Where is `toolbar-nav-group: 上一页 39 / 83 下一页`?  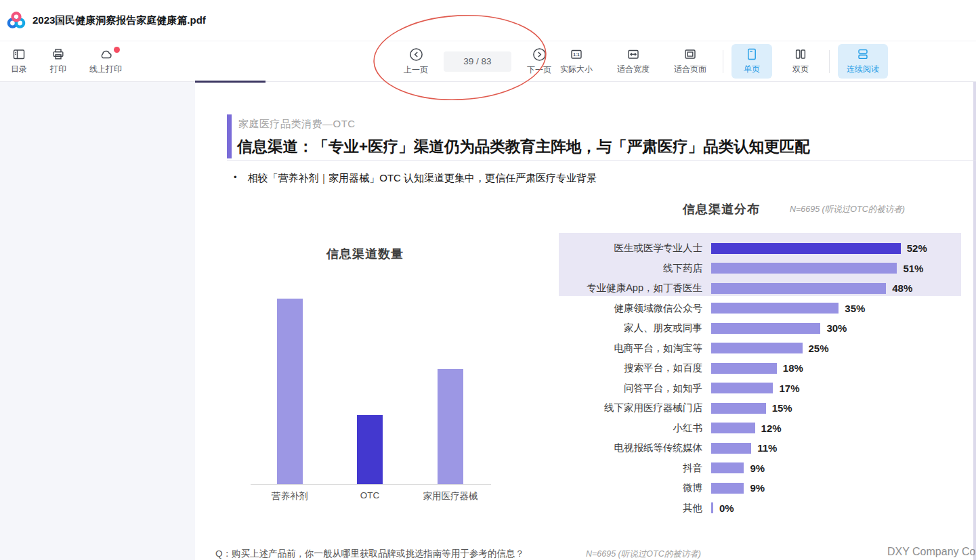 toolbar-nav-group: 上一页 39 / 83 下一页 is located at coordinates (478, 61).